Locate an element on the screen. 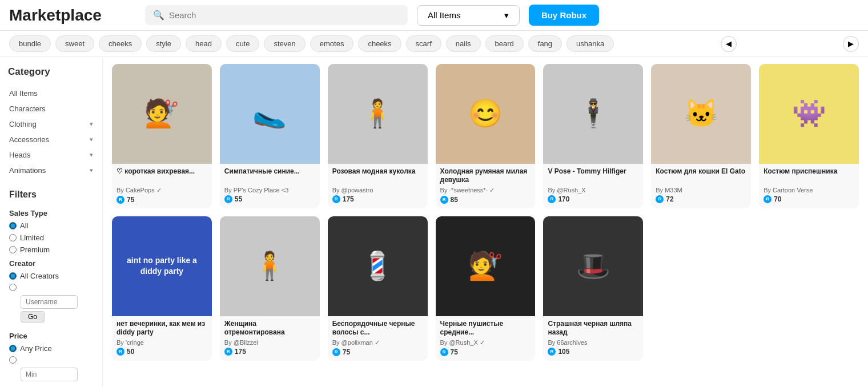 Image resolution: width=868 pixels, height=387 pixels. item-image-icon: 👾 is located at coordinates (809, 114).